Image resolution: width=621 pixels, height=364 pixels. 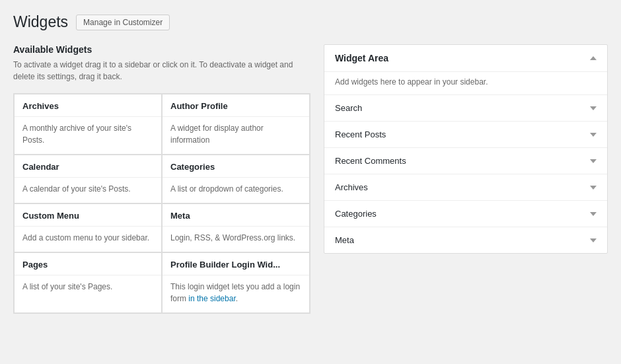 I want to click on sidebar-widget-item-recent-comments: Recent Comments, so click(x=466, y=161).